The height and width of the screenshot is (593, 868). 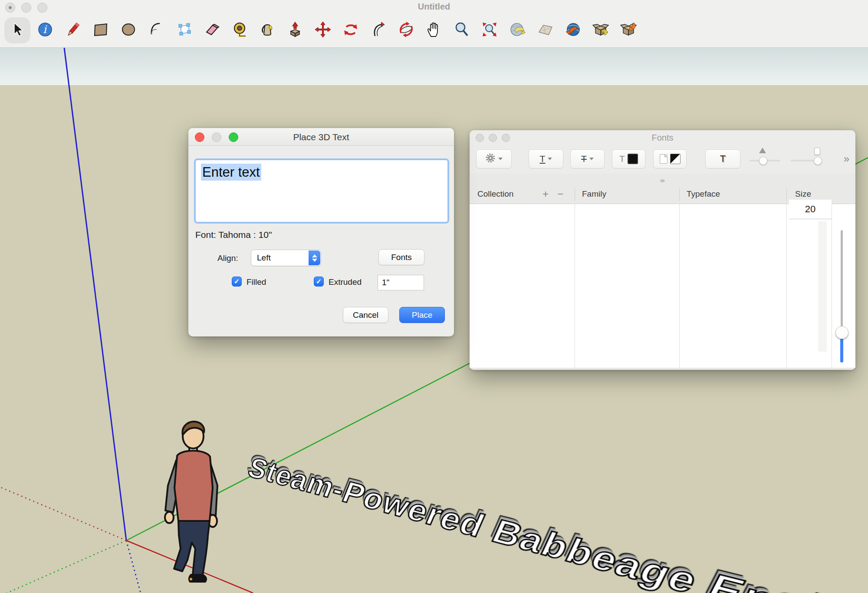 I want to click on globe-yellow-arrow-icon, so click(x=517, y=30).